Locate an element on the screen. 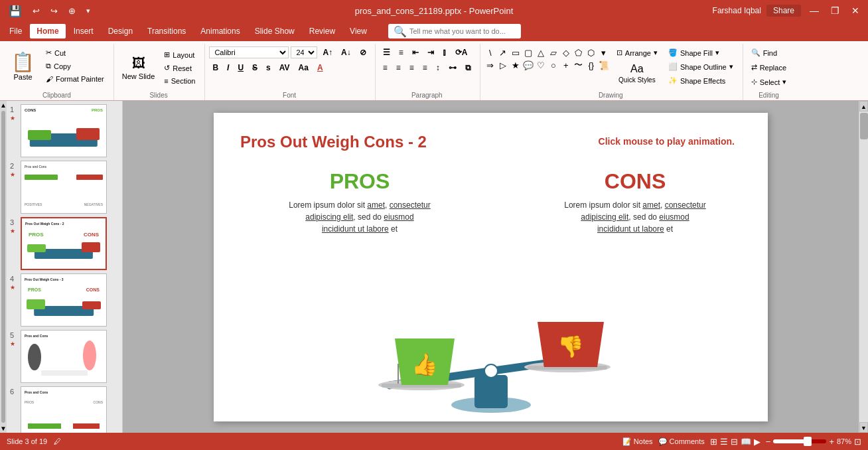 The image size is (868, 450). bullets-button: ☰ is located at coordinates (386, 52).